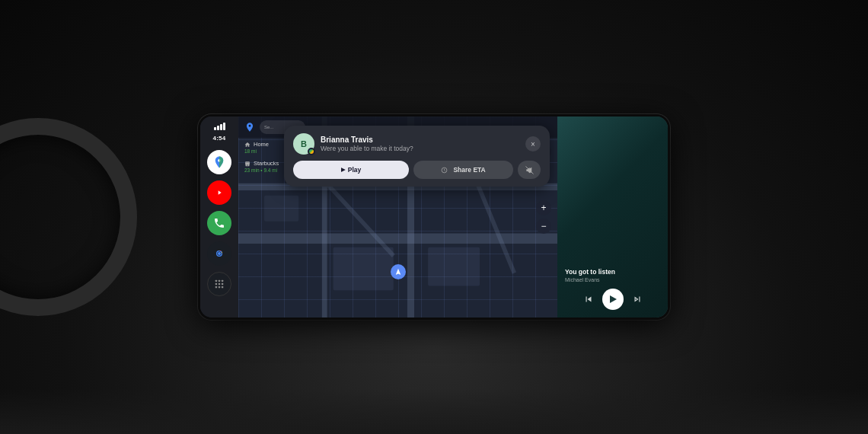  Describe the element at coordinates (420, 148) in the screenshot. I see `notification-message: Were you able to make it today?` at that location.